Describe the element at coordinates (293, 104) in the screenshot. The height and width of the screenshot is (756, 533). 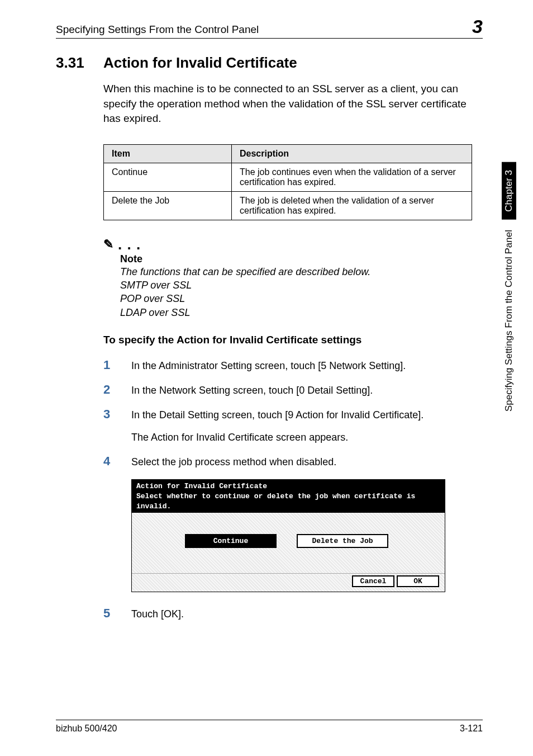
I see `section-intro: When this machine is to be connected to …` at that location.